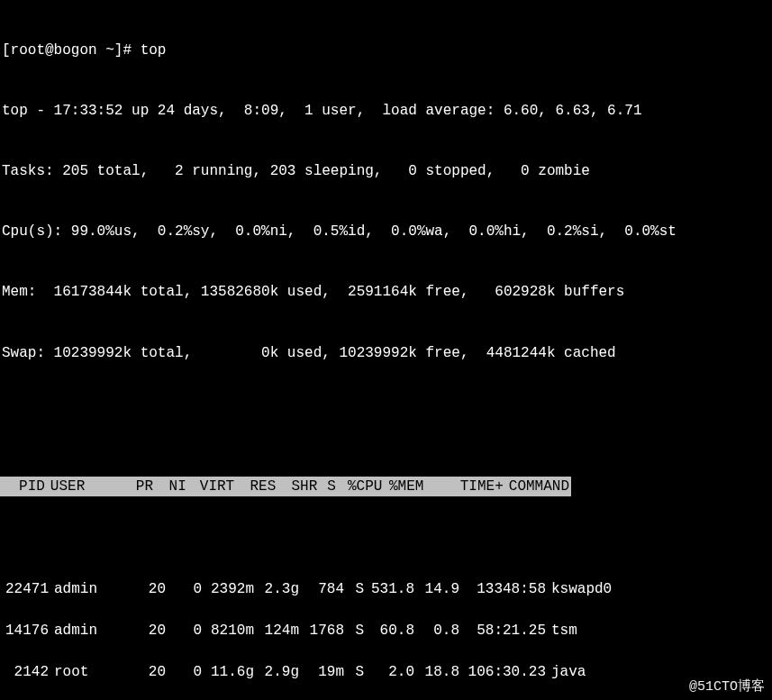  I want to click on top-summary-line-2: Tasks: 205 total, 2 running, 203 sleepin…, so click(386, 171).